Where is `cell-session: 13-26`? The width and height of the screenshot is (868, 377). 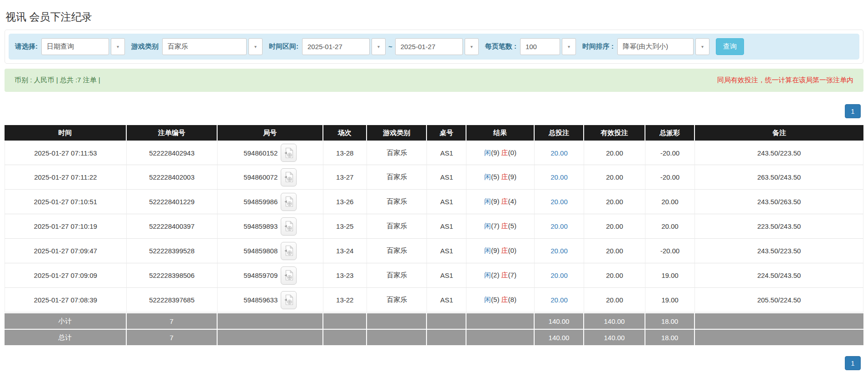 cell-session: 13-26 is located at coordinates (345, 202).